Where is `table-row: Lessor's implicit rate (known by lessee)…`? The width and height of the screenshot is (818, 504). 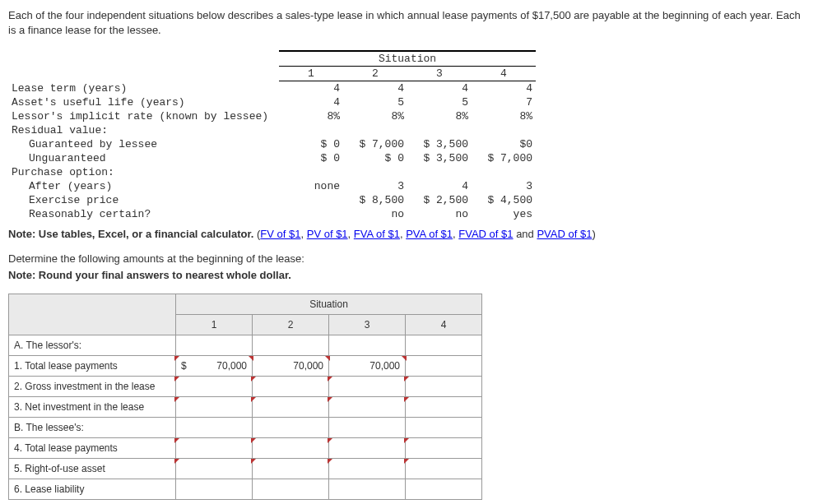
table-row: Lessor's implicit rate (known by lessee)… is located at coordinates (272, 117).